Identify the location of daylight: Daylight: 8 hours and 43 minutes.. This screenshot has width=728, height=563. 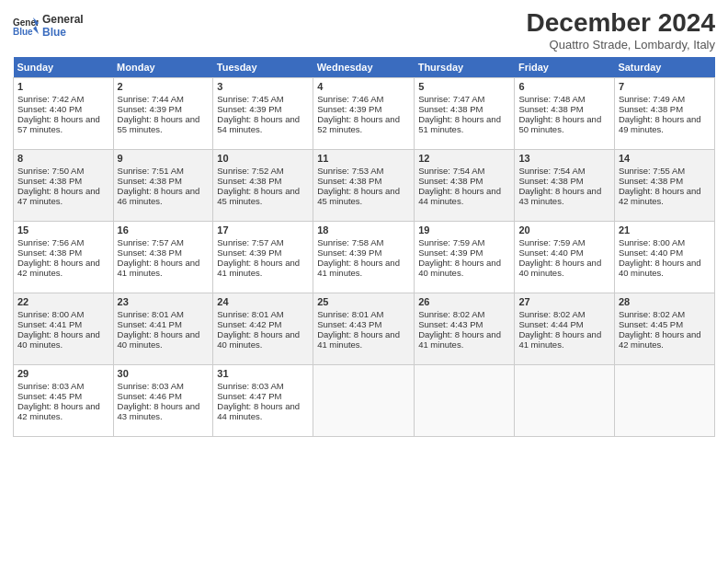
(159, 411).